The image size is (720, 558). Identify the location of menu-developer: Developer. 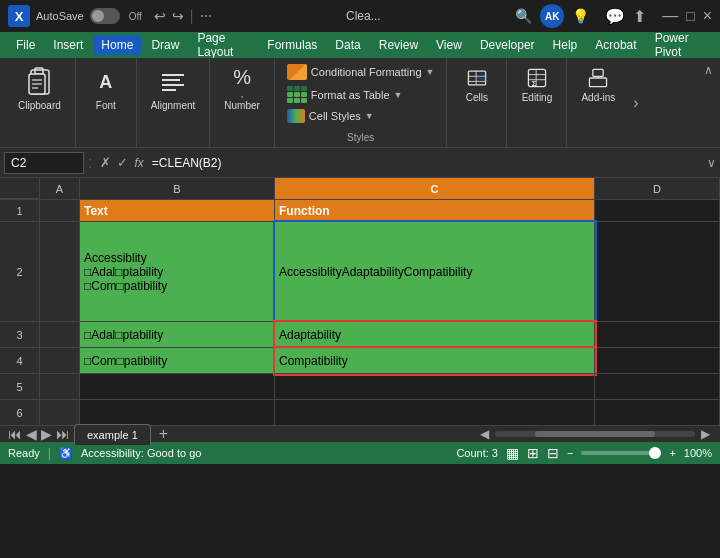
(508, 45).